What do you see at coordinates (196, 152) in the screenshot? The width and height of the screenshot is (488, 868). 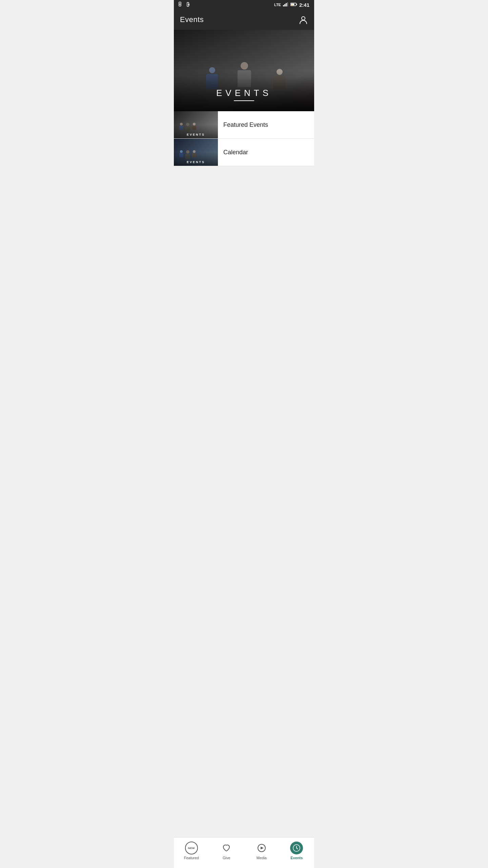 I see `calendar-thumbnail: EVENTS` at bounding box center [196, 152].